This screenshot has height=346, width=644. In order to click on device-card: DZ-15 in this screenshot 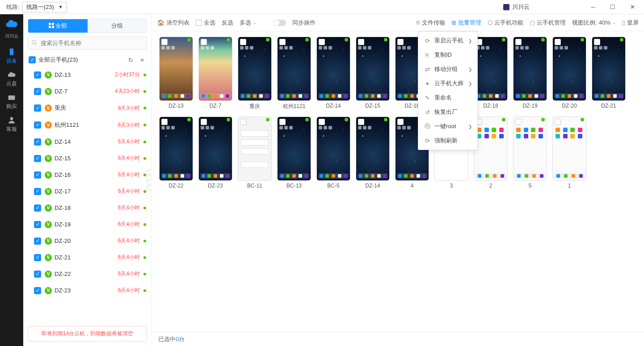, I will do `click(373, 73)`.